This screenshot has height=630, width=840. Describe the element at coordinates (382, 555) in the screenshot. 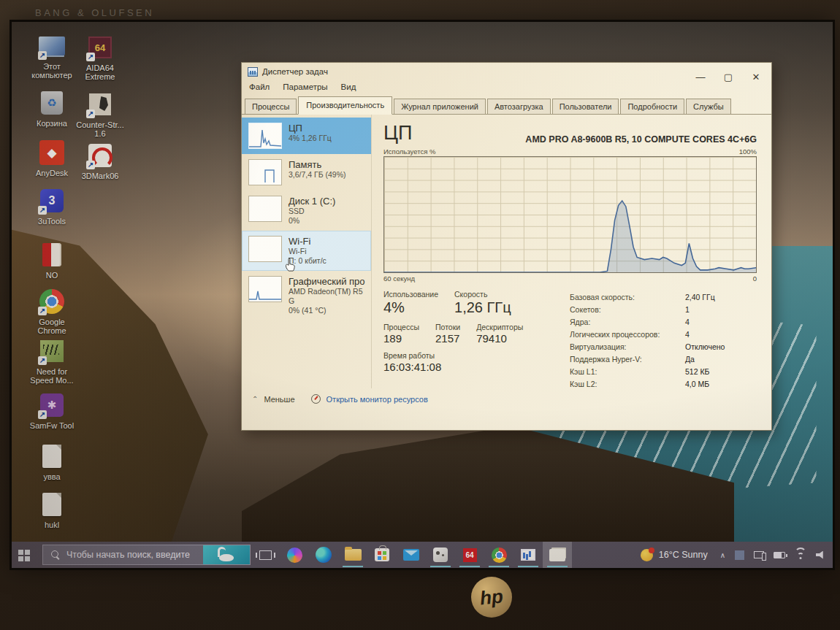

I see `taskbar-app-microsoft-store` at that location.